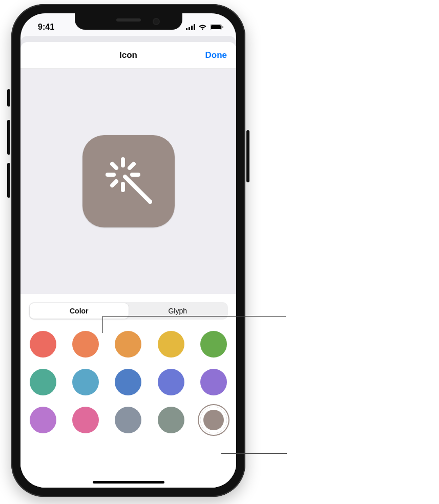 The width and height of the screenshot is (439, 504). What do you see at coordinates (79, 311) in the screenshot?
I see `tab-color: Color` at bounding box center [79, 311].